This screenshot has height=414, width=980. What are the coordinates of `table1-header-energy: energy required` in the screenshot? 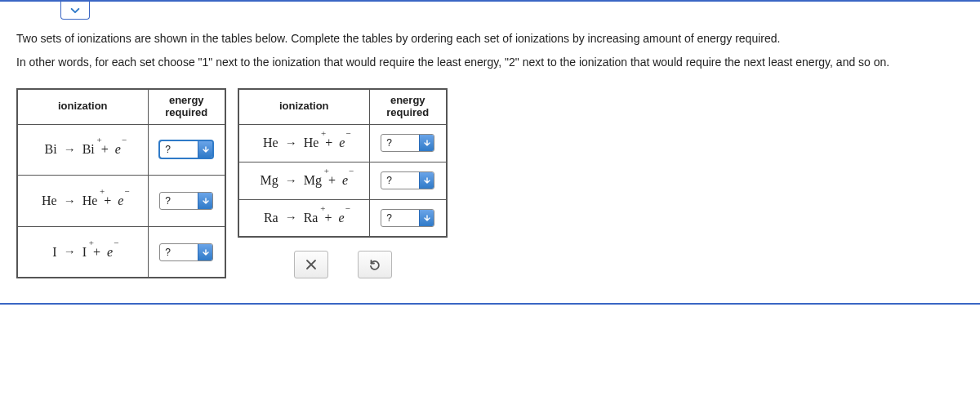 It's located at (186, 106).